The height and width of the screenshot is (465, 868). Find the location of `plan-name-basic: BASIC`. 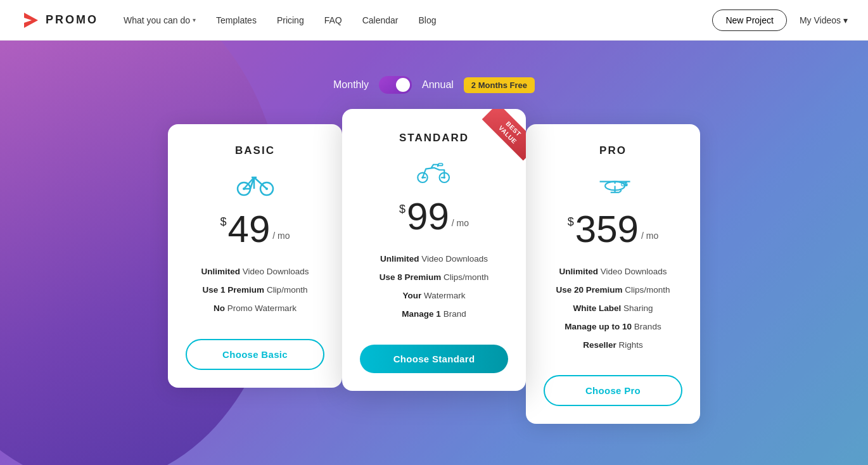

plan-name-basic: BASIC is located at coordinates (255, 151).